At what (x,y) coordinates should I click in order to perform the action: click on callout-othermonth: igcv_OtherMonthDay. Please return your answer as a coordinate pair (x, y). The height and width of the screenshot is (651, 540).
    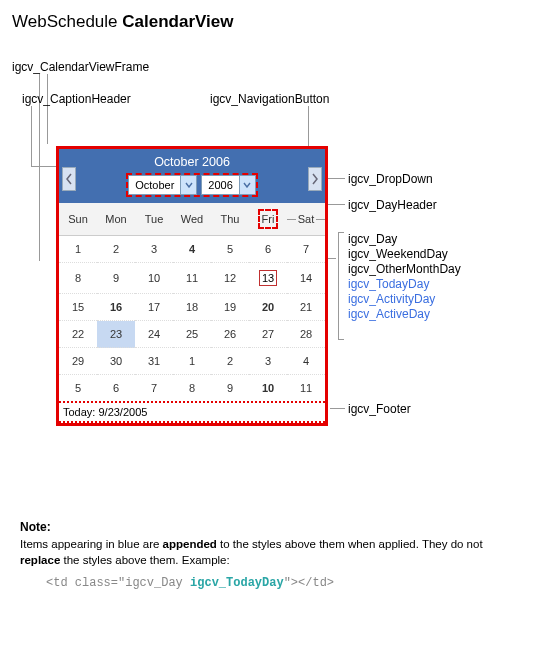
    Looking at the image, I should click on (404, 269).